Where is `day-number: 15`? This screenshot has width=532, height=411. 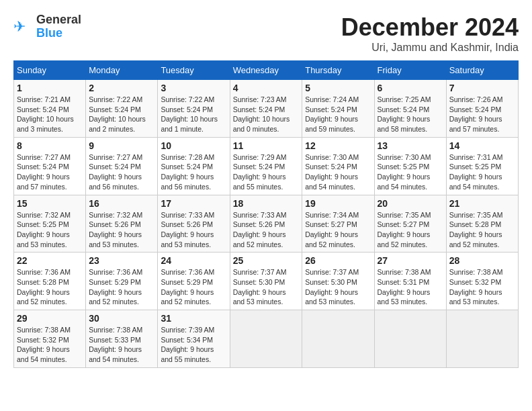
day-number: 15 is located at coordinates (50, 203).